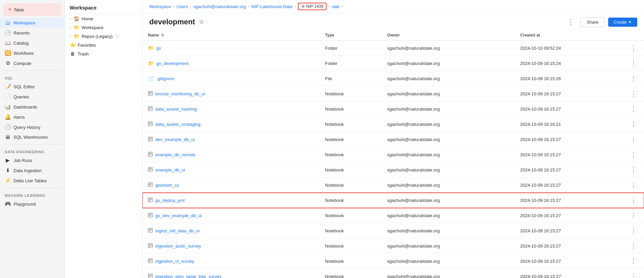  Describe the element at coordinates (630, 22) in the screenshot. I see `caret-down-icon: ▼` at that location.